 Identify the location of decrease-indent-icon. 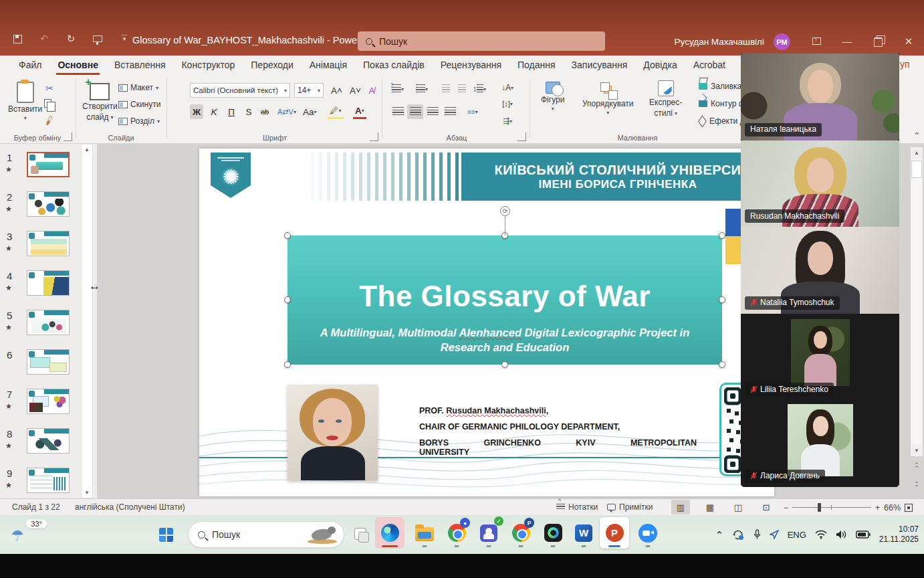
(446, 89).